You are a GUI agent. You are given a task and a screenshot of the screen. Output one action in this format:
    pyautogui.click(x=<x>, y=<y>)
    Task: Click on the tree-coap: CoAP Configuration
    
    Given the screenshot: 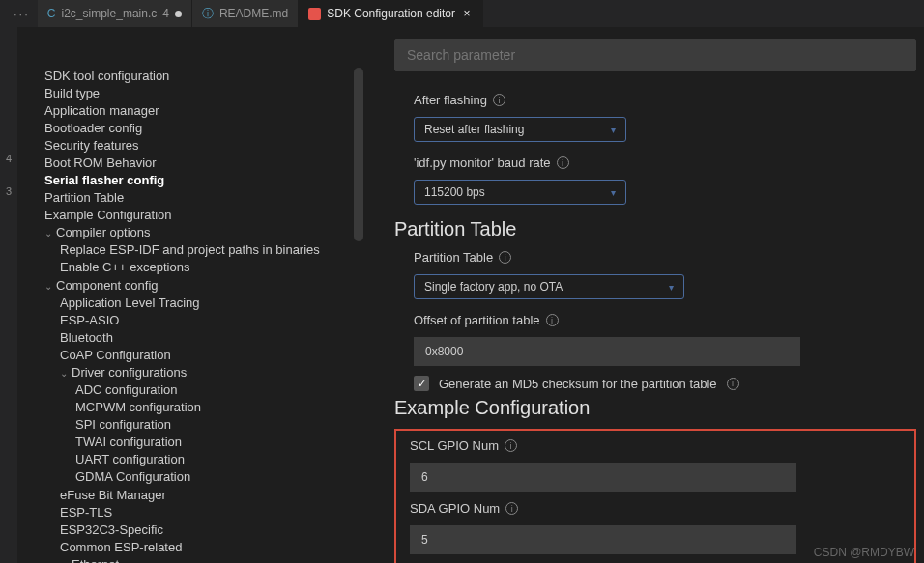 What is the action you would take?
    pyautogui.click(x=214, y=355)
    